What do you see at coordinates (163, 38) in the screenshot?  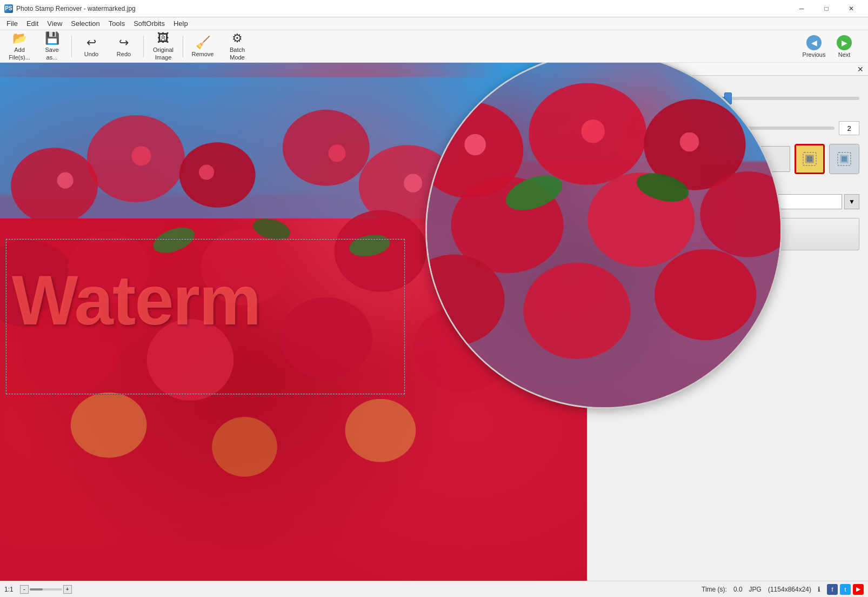 I see `original-image-icon: 🖼` at bounding box center [163, 38].